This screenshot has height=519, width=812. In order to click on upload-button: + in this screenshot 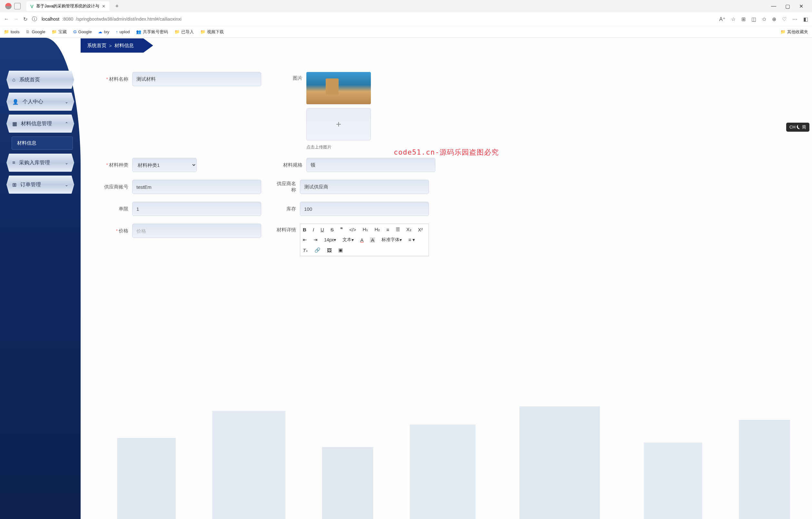, I will do `click(339, 124)`.